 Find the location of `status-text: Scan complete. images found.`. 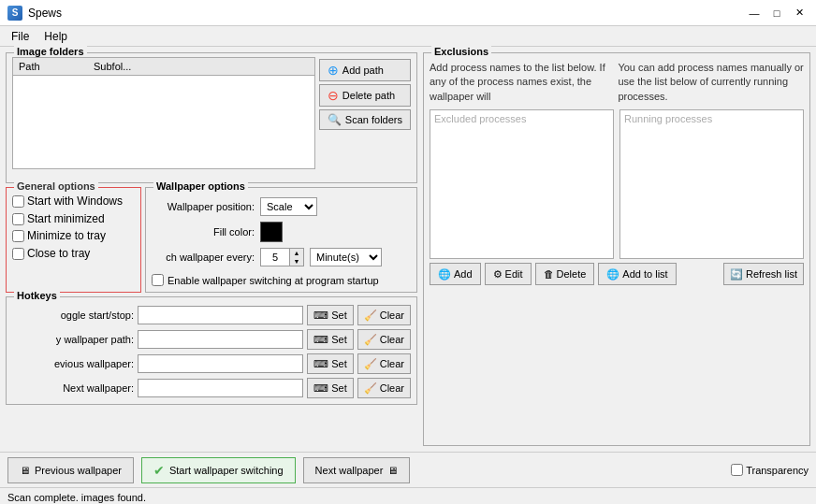

status-text: Scan complete. images found. is located at coordinates (77, 497).